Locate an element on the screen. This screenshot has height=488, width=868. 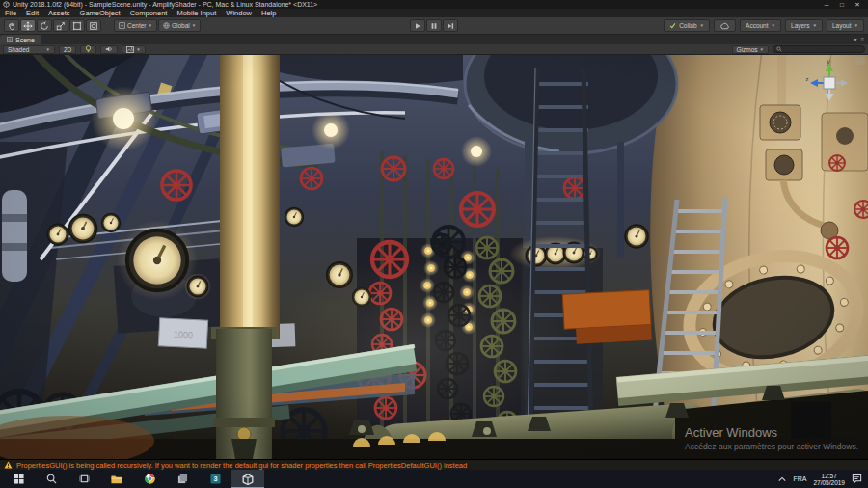
gray-app-icon is located at coordinates (183, 478).